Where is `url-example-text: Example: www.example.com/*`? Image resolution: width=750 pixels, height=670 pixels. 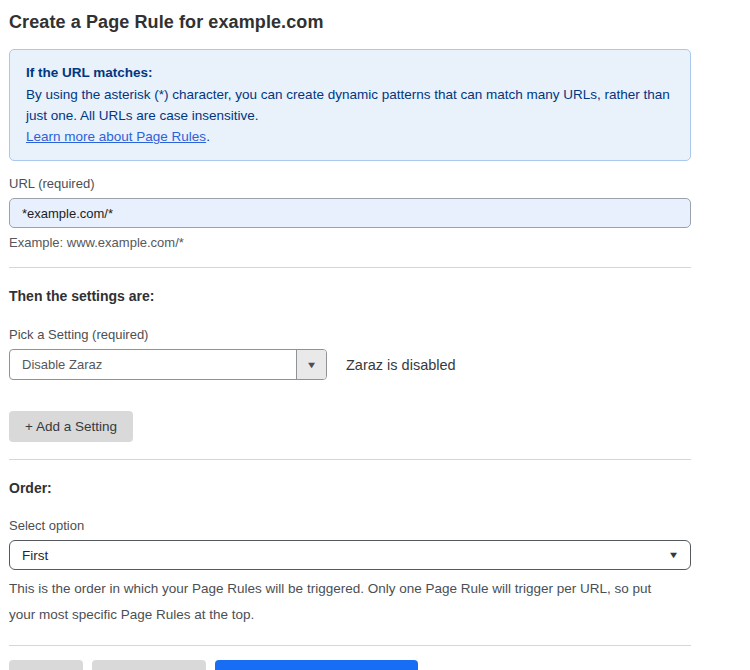
url-example-text: Example: www.example.com/* is located at coordinates (350, 242).